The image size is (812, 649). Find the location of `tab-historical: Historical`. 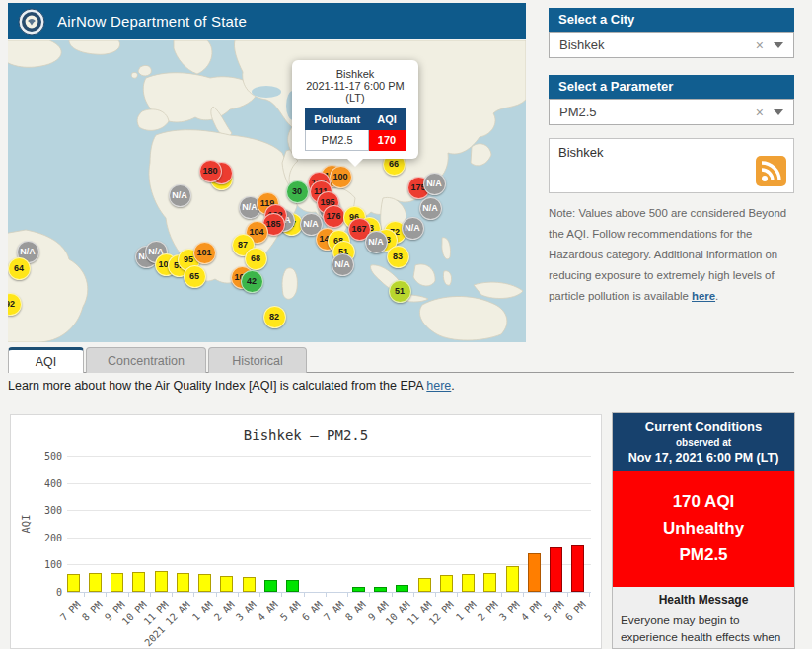

tab-historical: Historical is located at coordinates (258, 360).